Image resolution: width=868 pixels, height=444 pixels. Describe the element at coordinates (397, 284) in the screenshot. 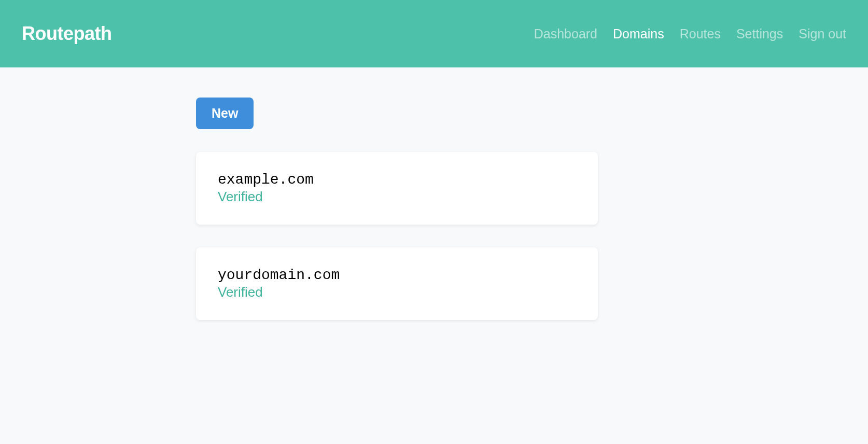

I see `domain-card: yourdomain.com Verified` at that location.